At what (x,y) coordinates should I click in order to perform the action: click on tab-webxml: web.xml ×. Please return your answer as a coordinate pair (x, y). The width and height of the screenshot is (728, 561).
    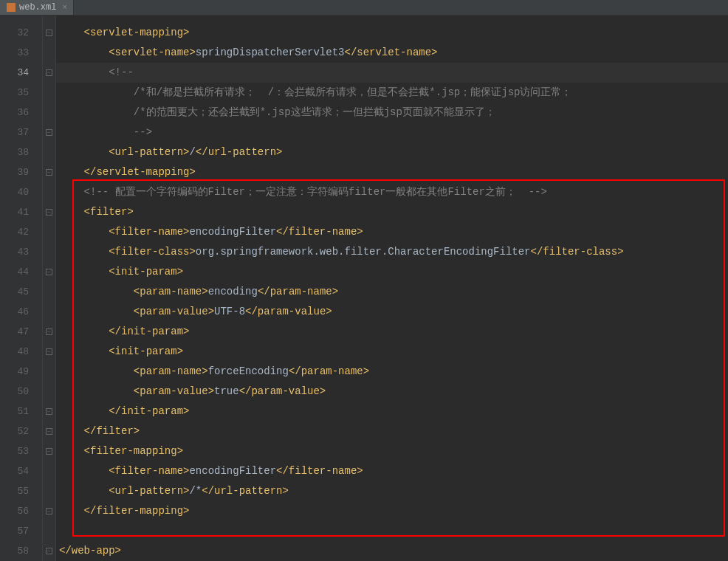
    Looking at the image, I should click on (37, 7).